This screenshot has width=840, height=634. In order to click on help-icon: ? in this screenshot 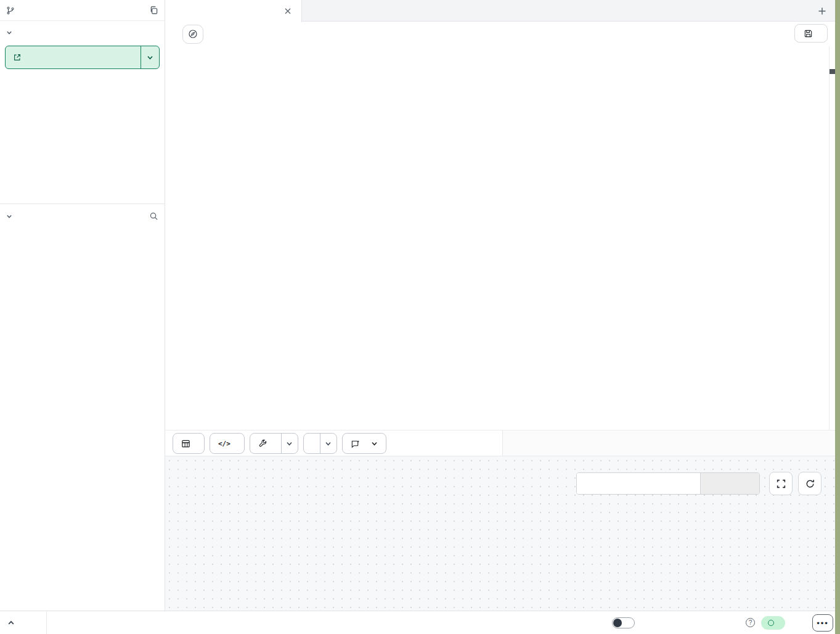, I will do `click(751, 623)`.